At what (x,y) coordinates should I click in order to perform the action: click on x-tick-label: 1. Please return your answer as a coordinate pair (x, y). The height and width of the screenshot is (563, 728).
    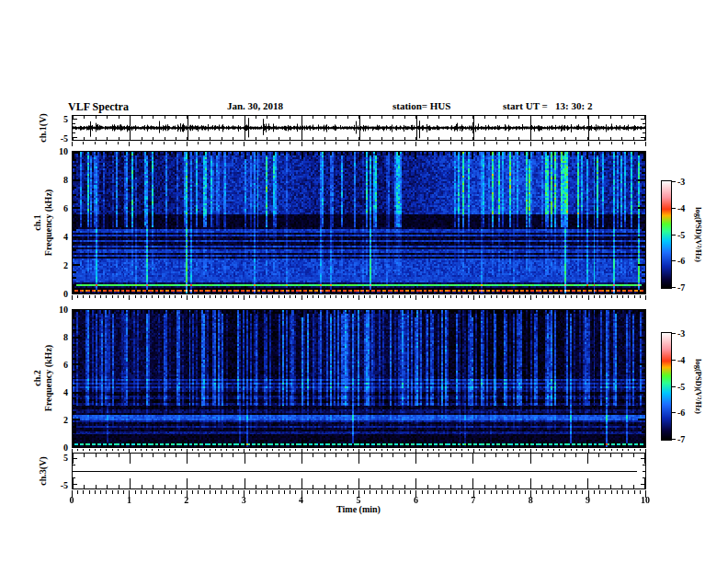
    Looking at the image, I should click on (129, 500).